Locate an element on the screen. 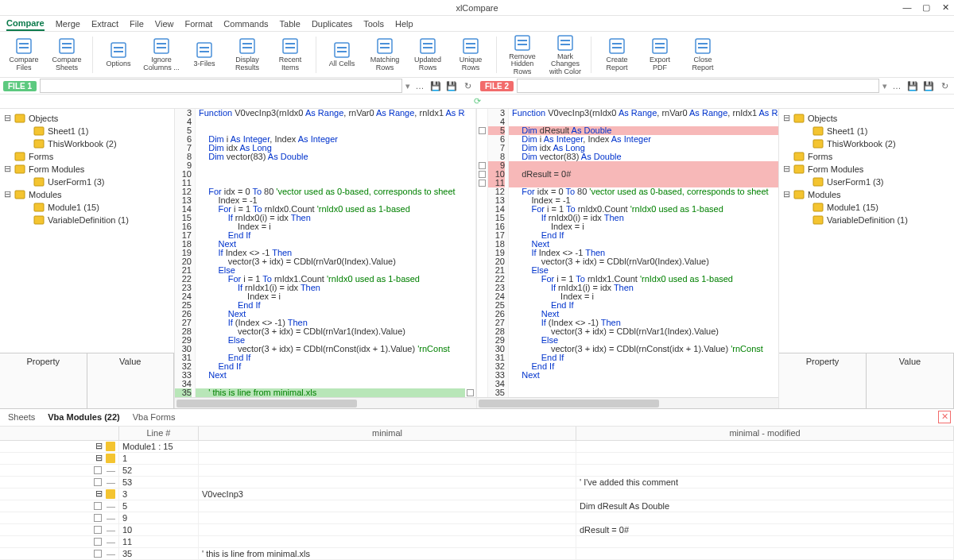 The width and height of the screenshot is (954, 560). maximize-button: ▢ is located at coordinates (926, 7).